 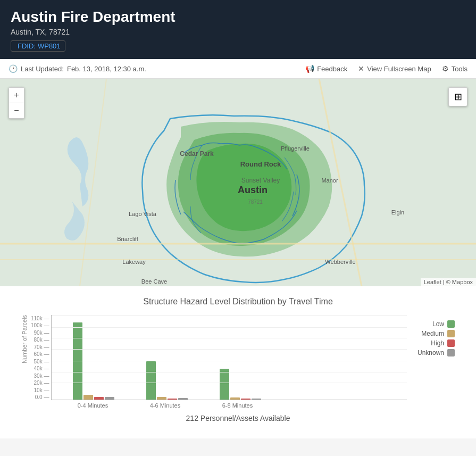 I want to click on svg-text: Lago Vista, so click(x=143, y=214).